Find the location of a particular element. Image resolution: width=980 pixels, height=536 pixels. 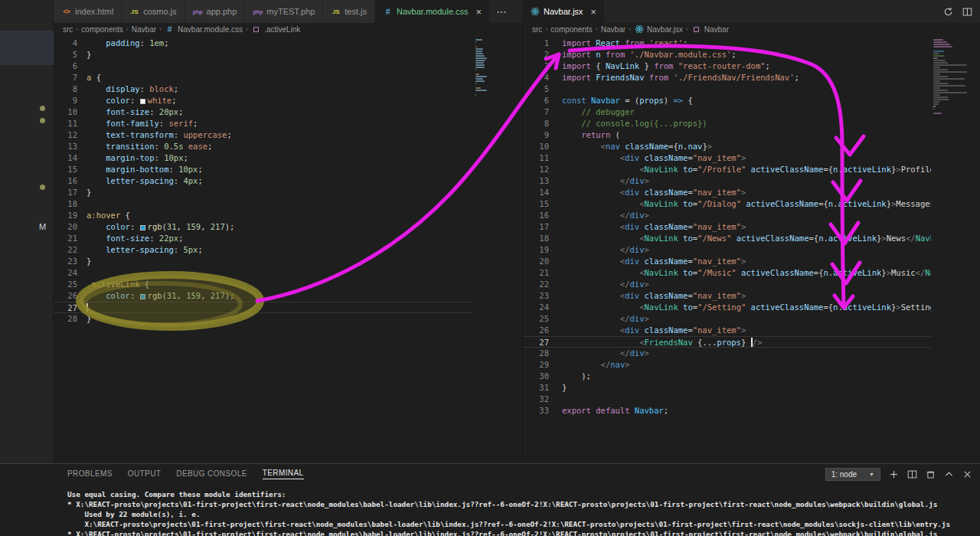

code-text: <nav className={n.nav}> is located at coordinates (740, 147).